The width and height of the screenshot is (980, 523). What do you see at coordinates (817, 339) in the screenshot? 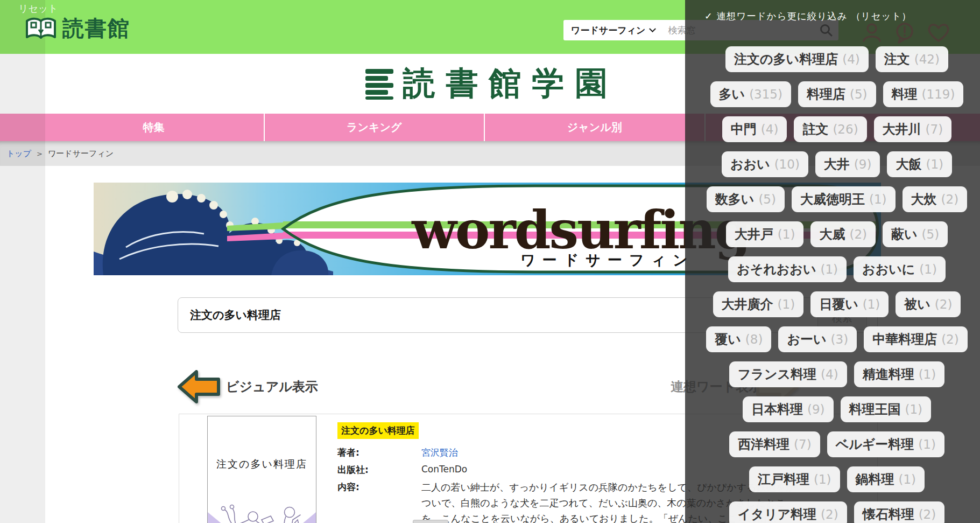
I see `tag-button: おーい(3)` at bounding box center [817, 339].